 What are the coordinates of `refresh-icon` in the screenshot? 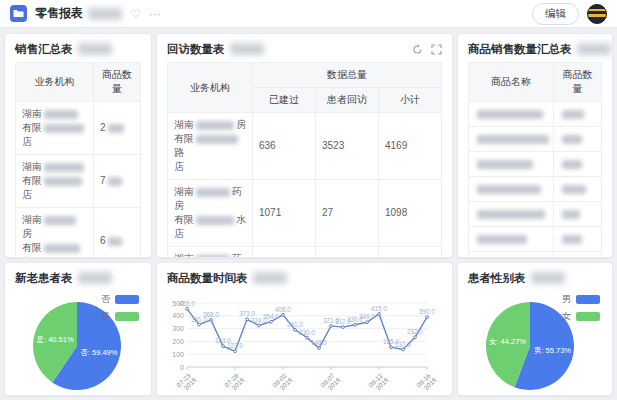 It's located at (418, 50).